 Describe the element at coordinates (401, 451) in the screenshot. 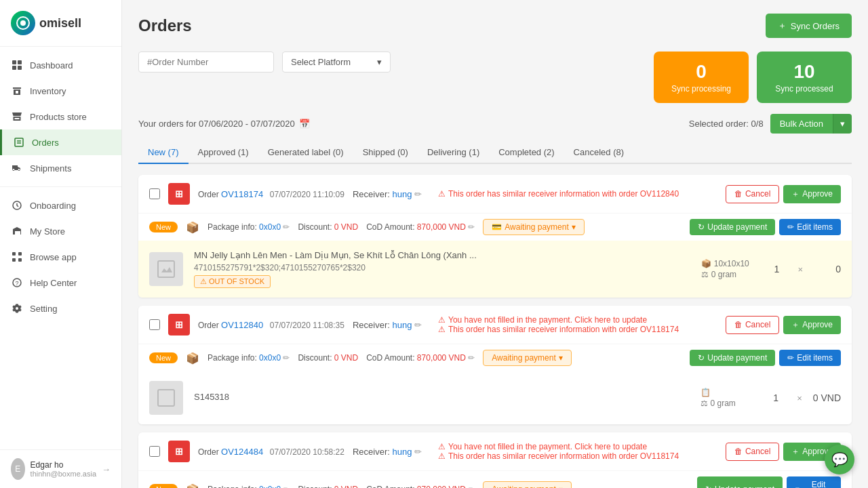

I see `receiver-3: hung` at that location.